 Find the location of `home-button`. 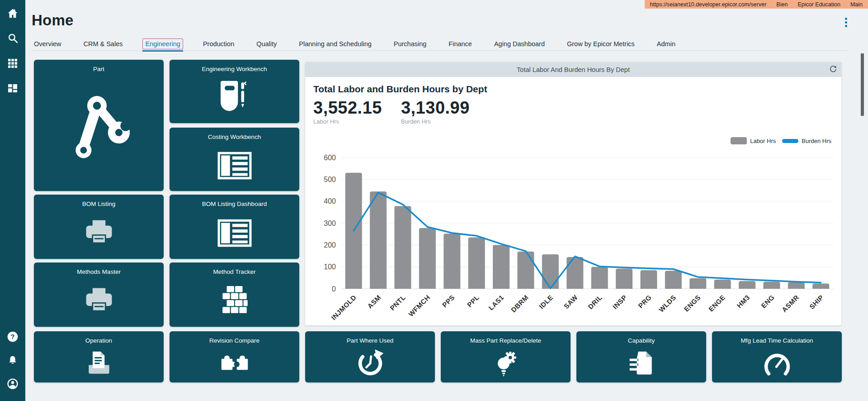

home-button is located at coordinates (13, 14).